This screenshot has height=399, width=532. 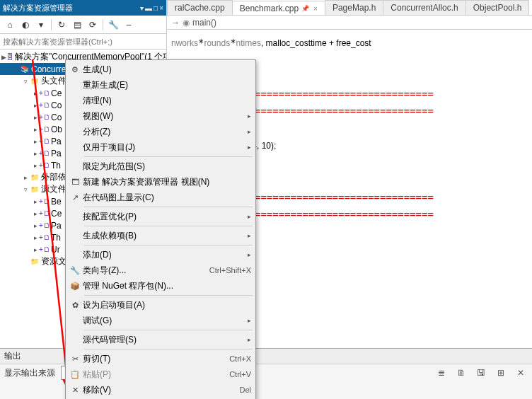 What do you see at coordinates (75, 359) in the screenshot?
I see `menu-item-icon: ✂` at bounding box center [75, 359].